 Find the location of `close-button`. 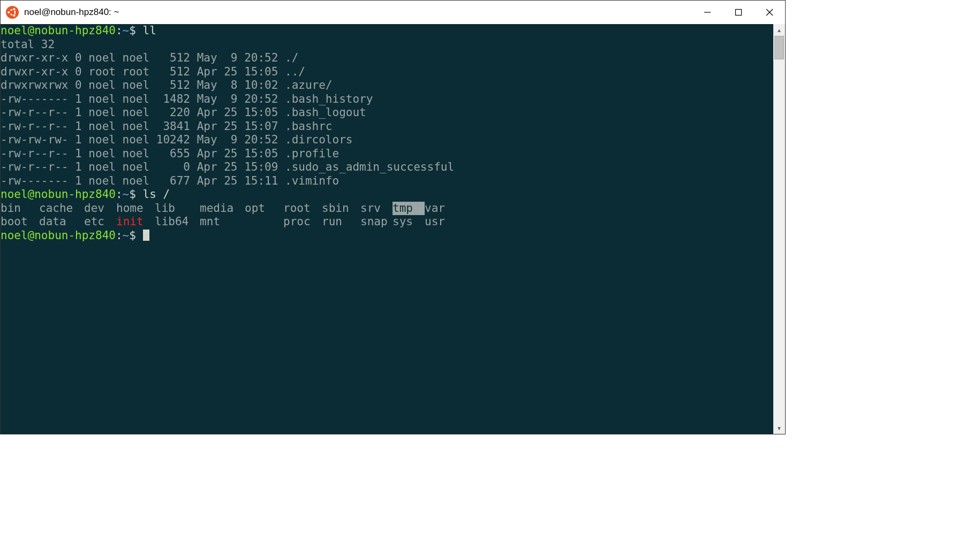

close-button is located at coordinates (770, 12).